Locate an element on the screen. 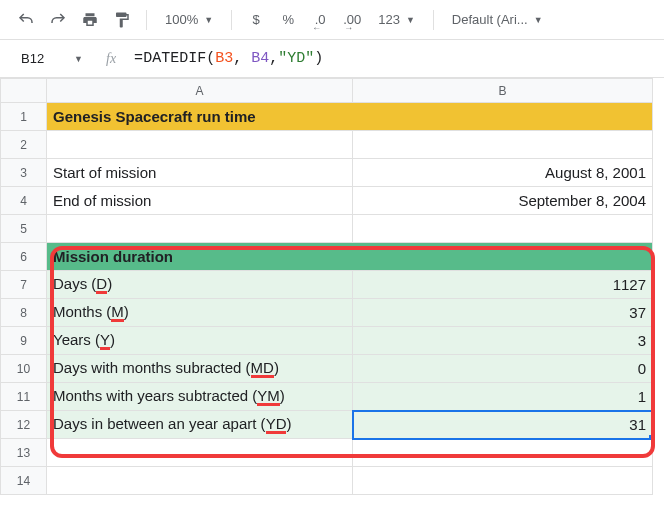  row-header: 3 is located at coordinates (24, 173).